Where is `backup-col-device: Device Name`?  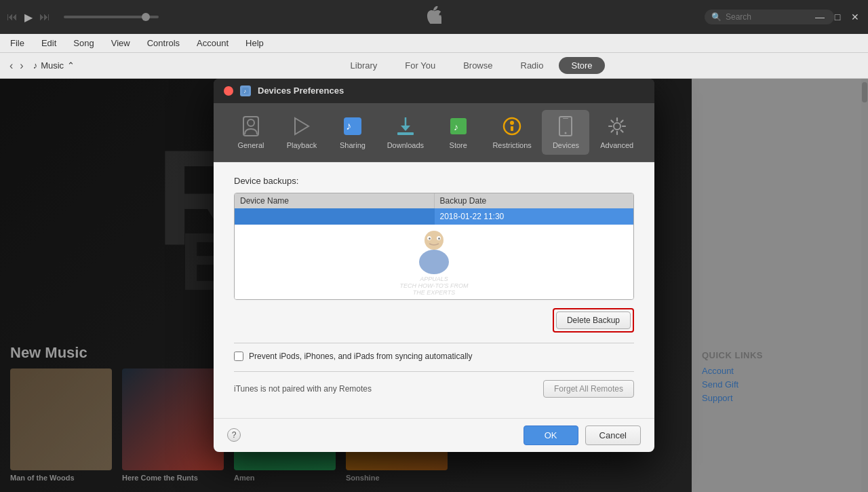 backup-col-device: Device Name is located at coordinates (335, 201).